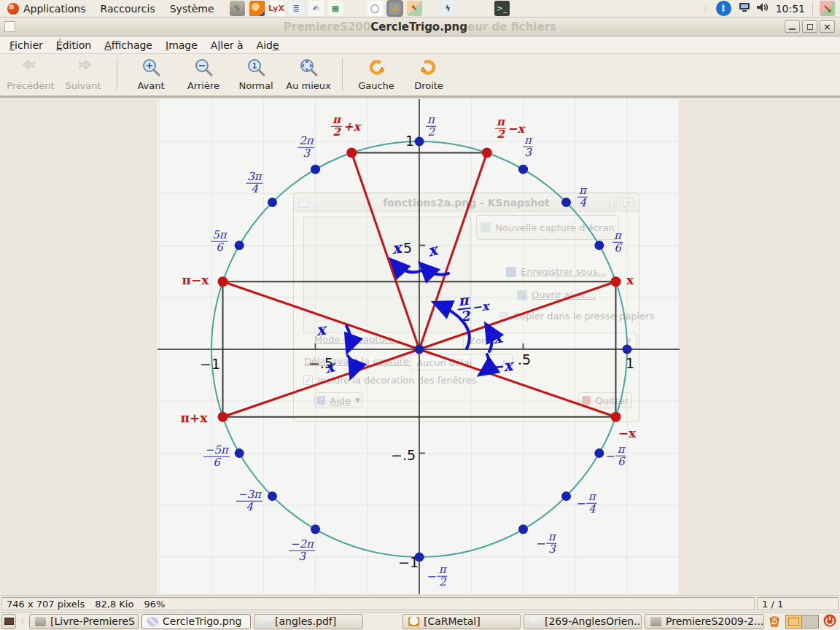 The image size is (840, 630). Describe the element at coordinates (414, 9) in the screenshot. I see `color-picker-icon: ↖` at that location.